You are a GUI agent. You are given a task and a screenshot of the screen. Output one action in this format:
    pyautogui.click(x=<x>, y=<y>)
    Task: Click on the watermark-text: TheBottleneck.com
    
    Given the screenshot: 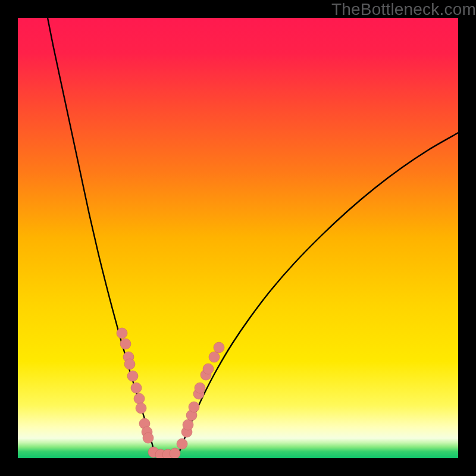 What is the action you would take?
    pyautogui.click(x=403, y=9)
    